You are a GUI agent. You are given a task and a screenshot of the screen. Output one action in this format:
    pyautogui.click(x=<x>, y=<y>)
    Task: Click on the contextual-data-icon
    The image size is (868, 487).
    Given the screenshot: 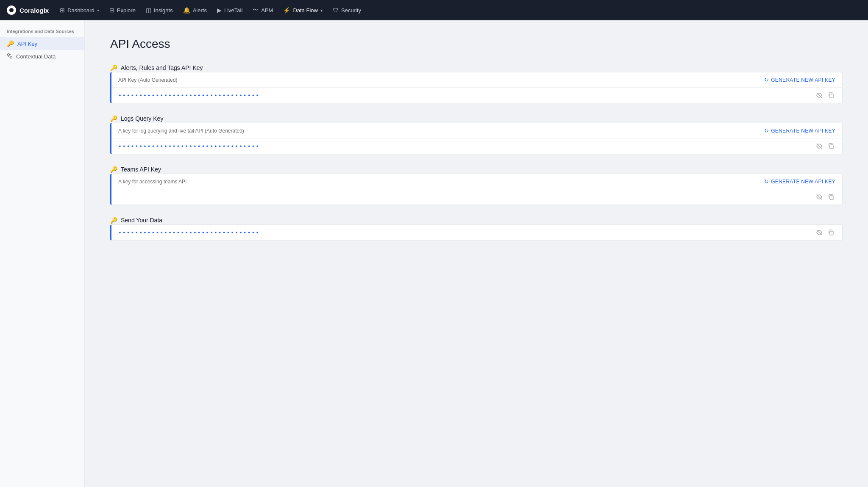 What is the action you would take?
    pyautogui.click(x=10, y=57)
    